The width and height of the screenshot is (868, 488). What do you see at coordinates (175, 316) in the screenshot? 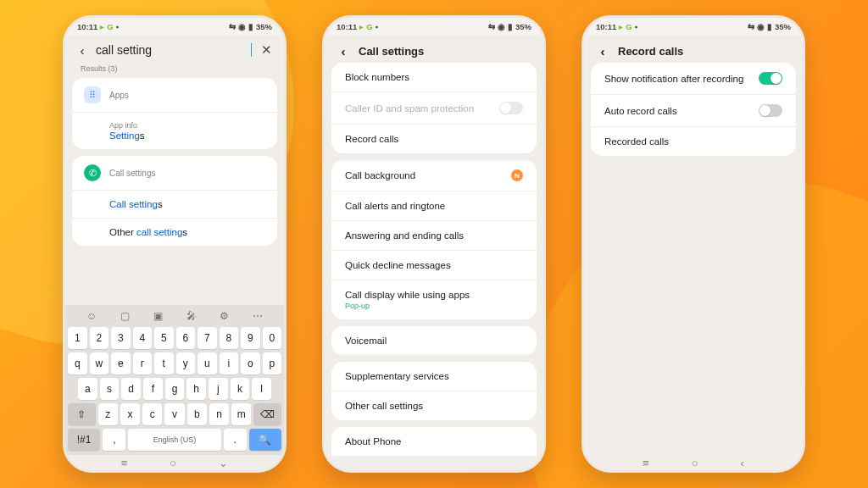
I see `keyboard-toolbar: ☺ ▢ ▣ 🎤︎ ⚙ ⋯` at bounding box center [175, 316].